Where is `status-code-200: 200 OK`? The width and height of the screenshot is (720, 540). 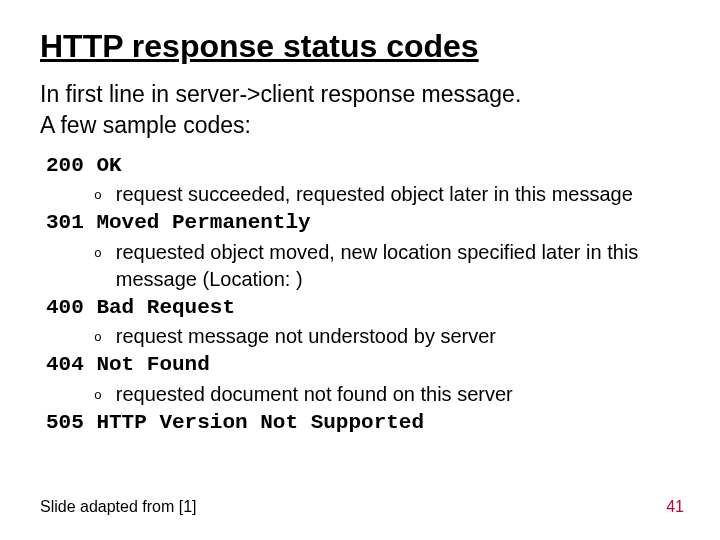
status-code-200: 200 OK is located at coordinates (363, 166).